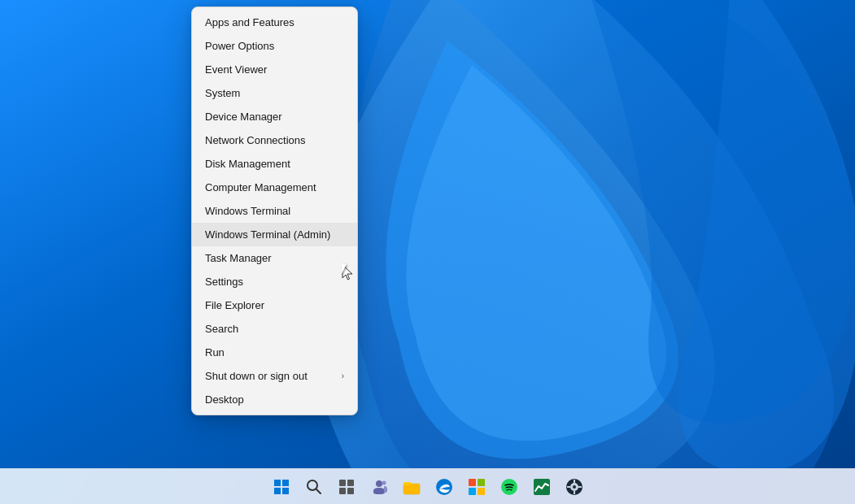 This screenshot has height=504, width=855. I want to click on menu-item-label: Windows Terminal (Admin), so click(268, 234).